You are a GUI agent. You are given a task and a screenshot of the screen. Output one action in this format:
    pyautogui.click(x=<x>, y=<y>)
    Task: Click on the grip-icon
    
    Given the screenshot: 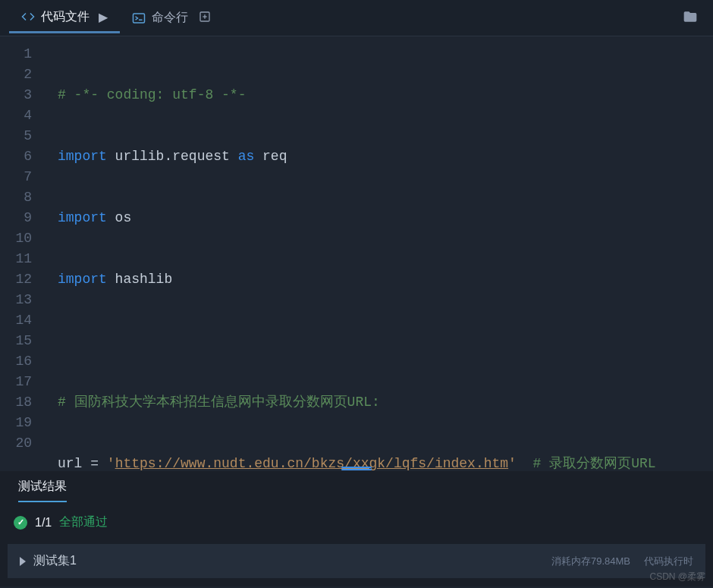 What is the action you would take?
    pyautogui.click(x=356, y=468)
    